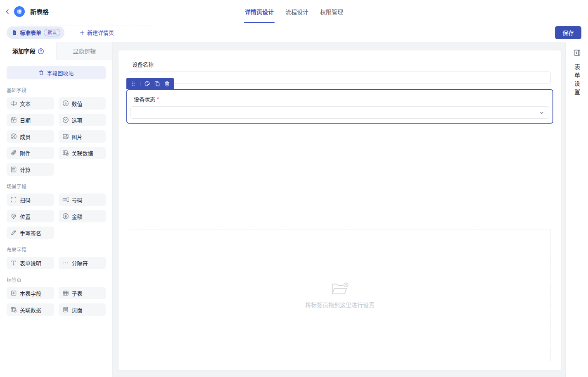 The height and width of the screenshot is (377, 588). Describe the element at coordinates (66, 216) in the screenshot. I see `money-icon` at that location.